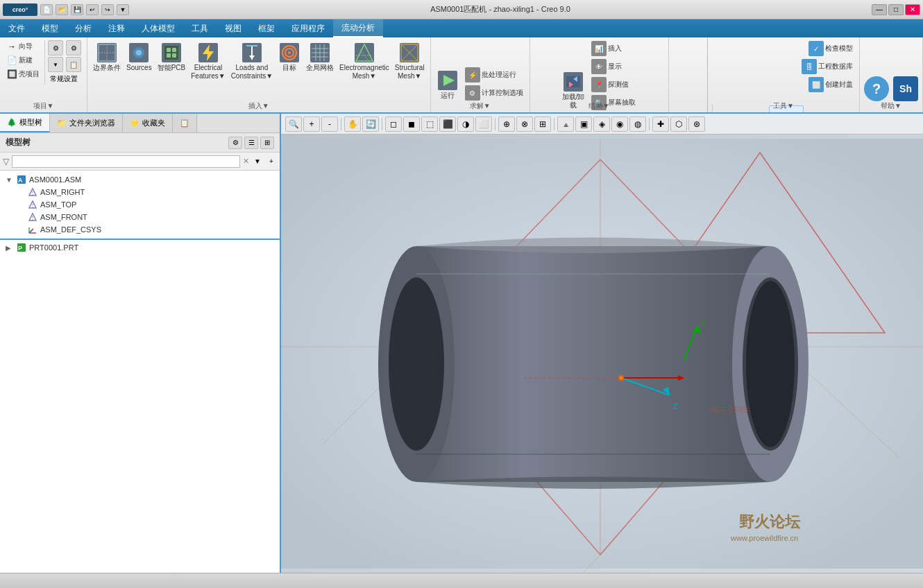 This screenshot has width=923, height=588. Describe the element at coordinates (697, 124) in the screenshot. I see `vp-csys-btn: ⊛` at that location.